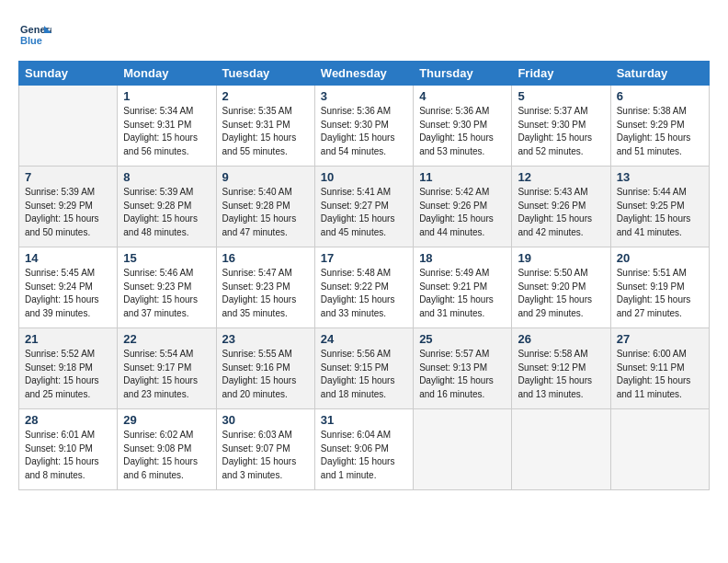  What do you see at coordinates (68, 293) in the screenshot?
I see `cell-info: Sunrise: 5:45 AM Sunset: 9:24 PM Dayligh…` at bounding box center [68, 293].